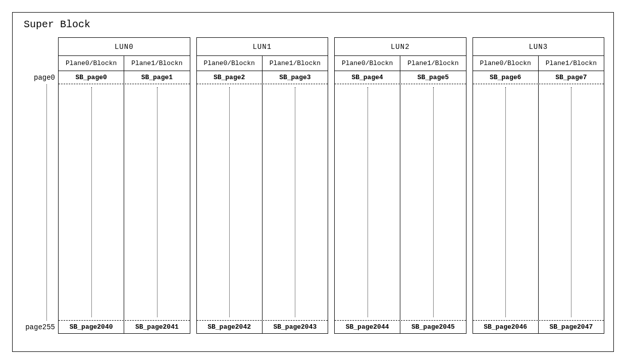  I want to click on page-row-last: SB_page2044 SB_page2045, so click(400, 327).